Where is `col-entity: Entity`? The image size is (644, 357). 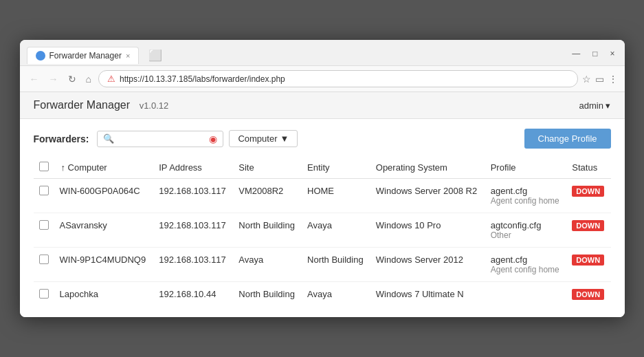 col-entity: Entity is located at coordinates (336, 168).